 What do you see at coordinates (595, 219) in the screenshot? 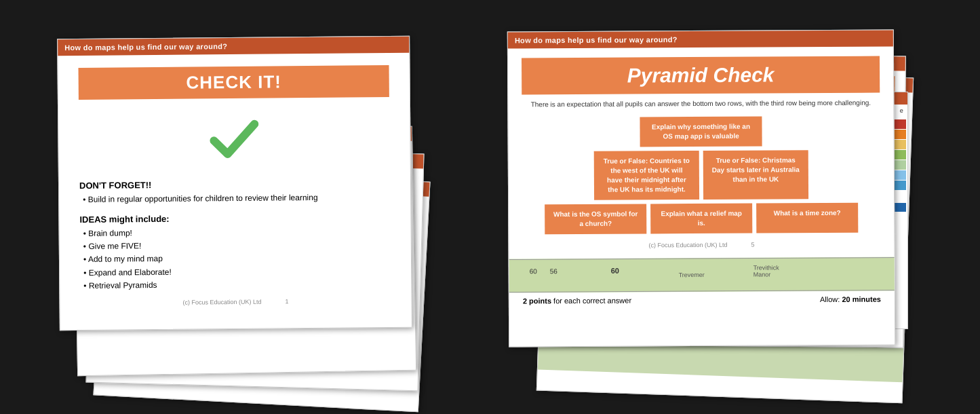
I see `pyramid-box-bot-1: What is the OS symbol for a church?` at bounding box center [595, 219].